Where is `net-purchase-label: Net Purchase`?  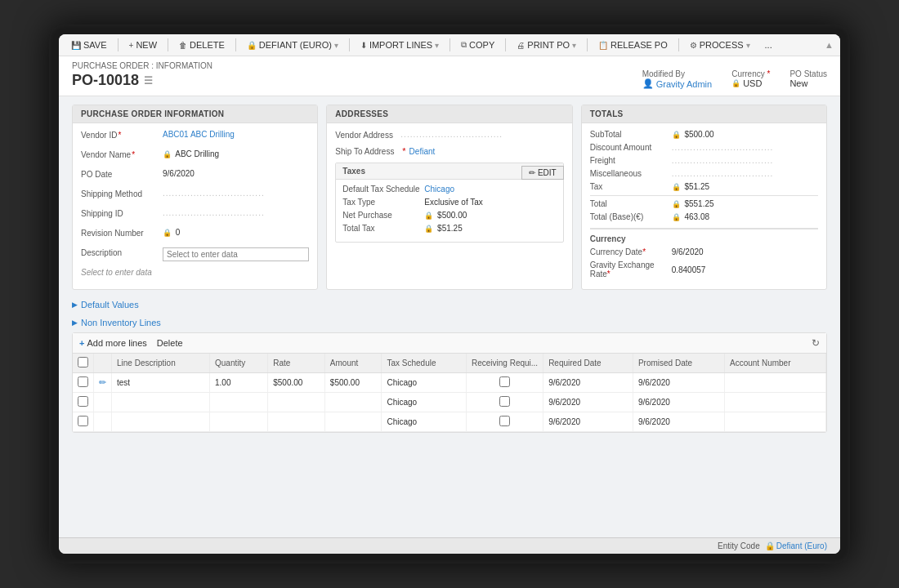 net-purchase-label: Net Purchase is located at coordinates (383, 216).